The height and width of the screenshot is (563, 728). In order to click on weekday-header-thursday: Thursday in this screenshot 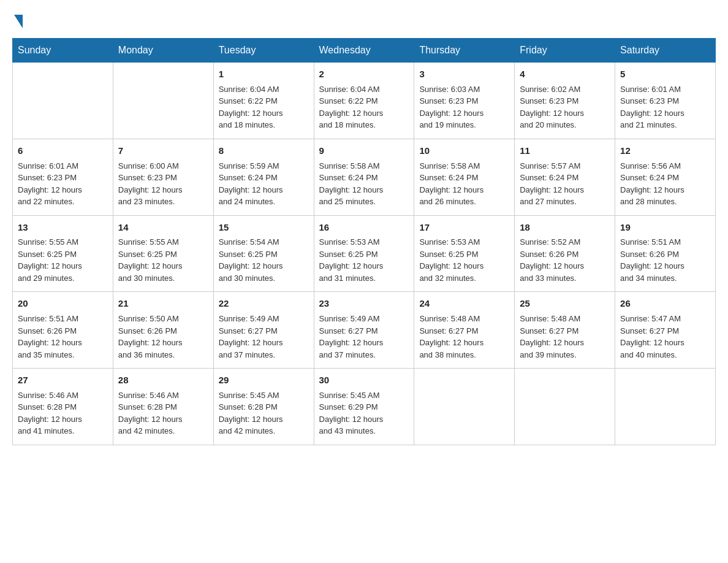, I will do `click(464, 50)`.